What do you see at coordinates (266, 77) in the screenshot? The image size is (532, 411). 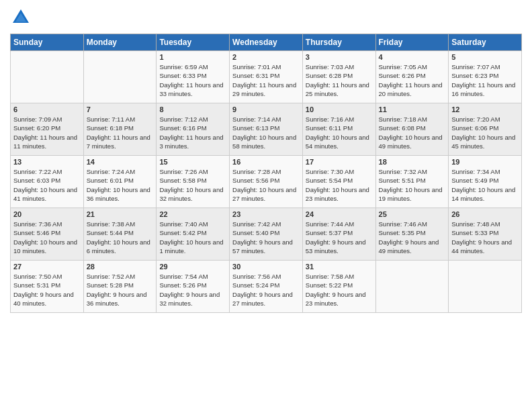 I see `day-cell: 2Sunrise: 7:01 AM Sunset: 6:31 PM Daylig…` at bounding box center [266, 77].